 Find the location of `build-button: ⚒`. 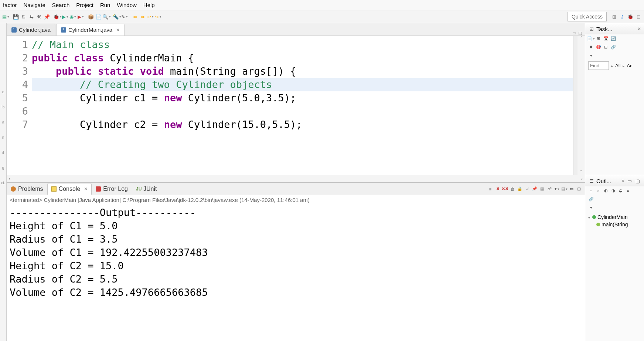

build-button: ⚒ is located at coordinates (39, 17).